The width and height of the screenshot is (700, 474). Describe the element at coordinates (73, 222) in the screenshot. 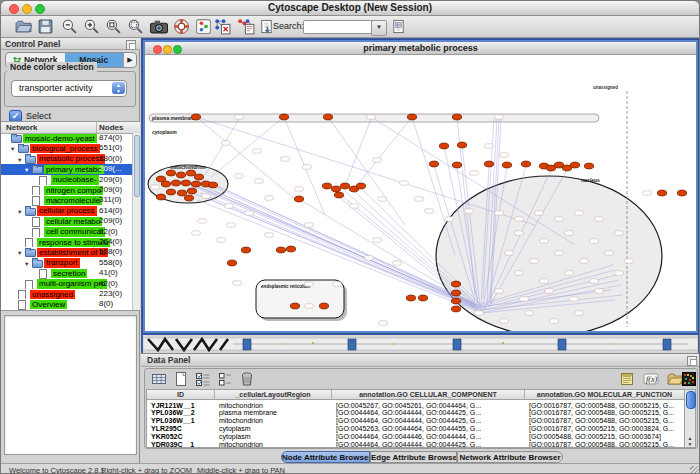

I see `tree-row-label: cellular metabo` at that location.